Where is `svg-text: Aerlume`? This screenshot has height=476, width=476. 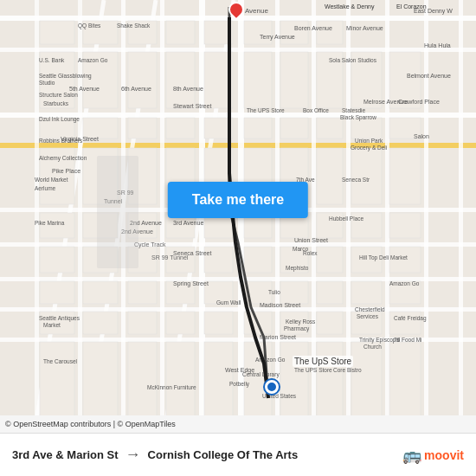
svg-text: Aerlume is located at coordinates (45, 189).